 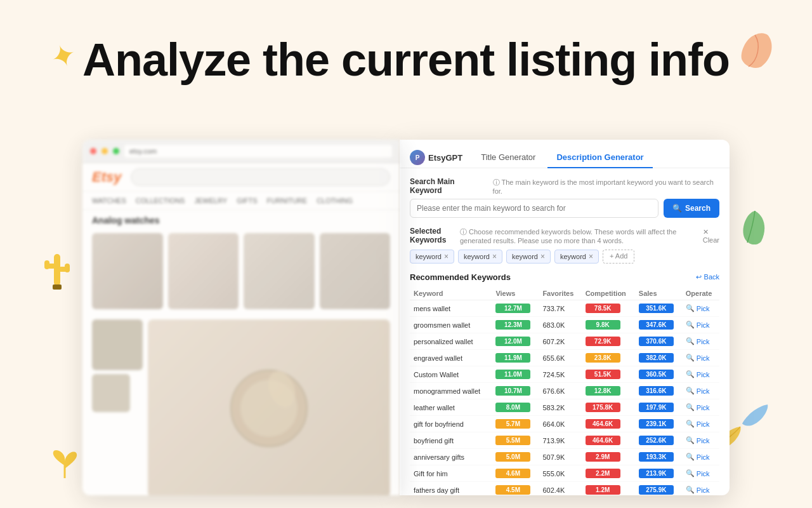 What do you see at coordinates (560, 309) in the screenshot?
I see `kw-favorites-0: 733.7K` at bounding box center [560, 309].